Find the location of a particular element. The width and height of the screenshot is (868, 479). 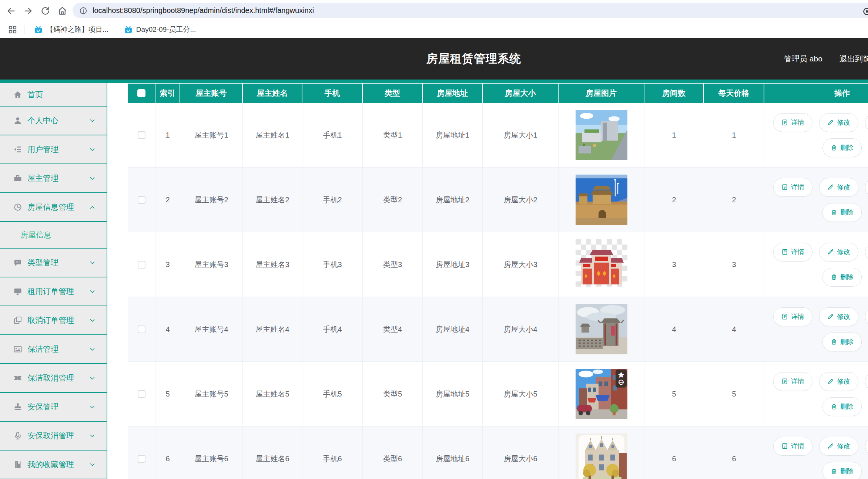

cell-type: 类型6 is located at coordinates (393, 453).